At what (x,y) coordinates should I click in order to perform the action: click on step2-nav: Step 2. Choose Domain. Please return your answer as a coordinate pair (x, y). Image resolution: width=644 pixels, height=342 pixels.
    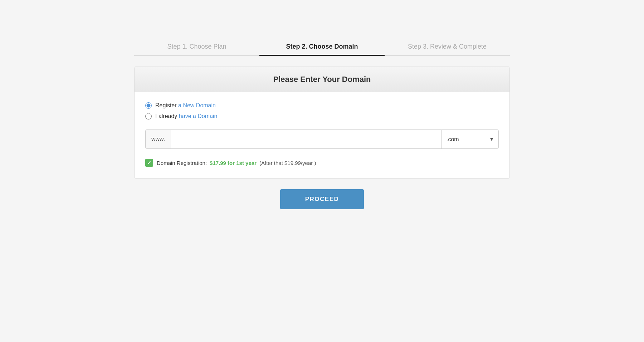
    Looking at the image, I should click on (322, 49).